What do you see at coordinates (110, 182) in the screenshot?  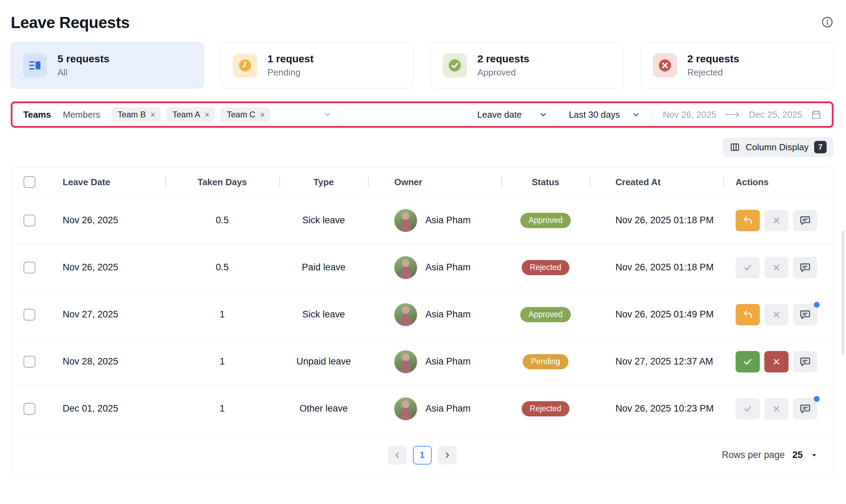 I see `header-leave-date: Leave Date` at bounding box center [110, 182].